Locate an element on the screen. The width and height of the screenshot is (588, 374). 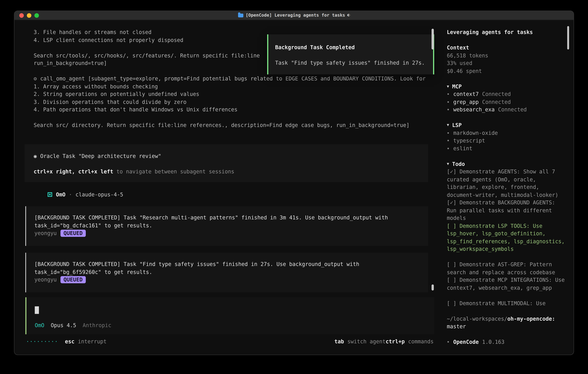
lsp-section: ▼ LSP markdown-oxide is located at coordinates (506, 137).